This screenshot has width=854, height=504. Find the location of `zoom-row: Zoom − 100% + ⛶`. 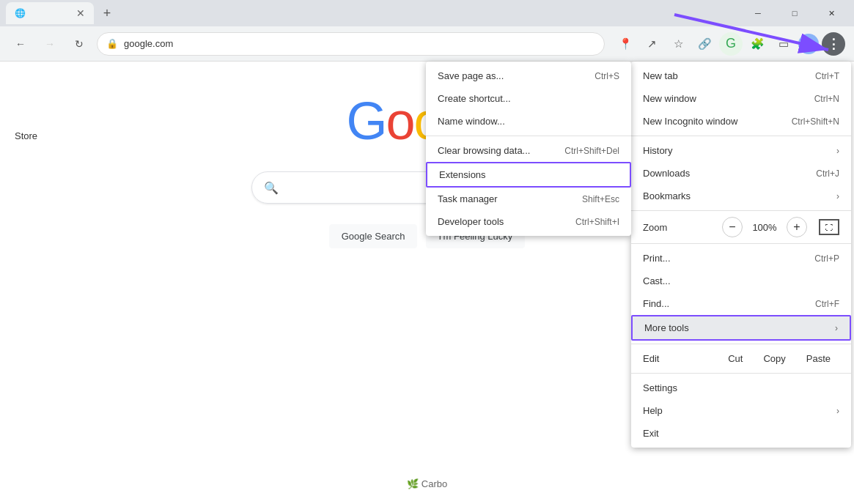

zoom-row: Zoom − 100% + ⛶ is located at coordinates (741, 227).